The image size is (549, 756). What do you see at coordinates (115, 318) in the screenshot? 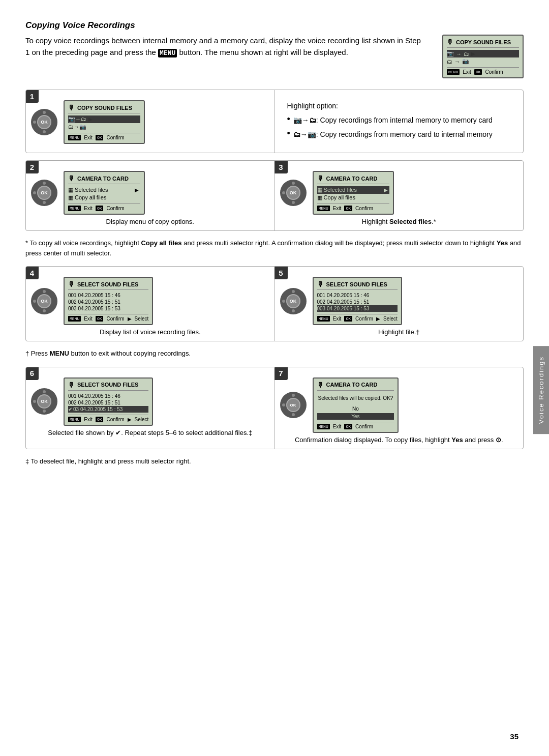
I see `step4-confirm: Confirm` at bounding box center [115, 318].